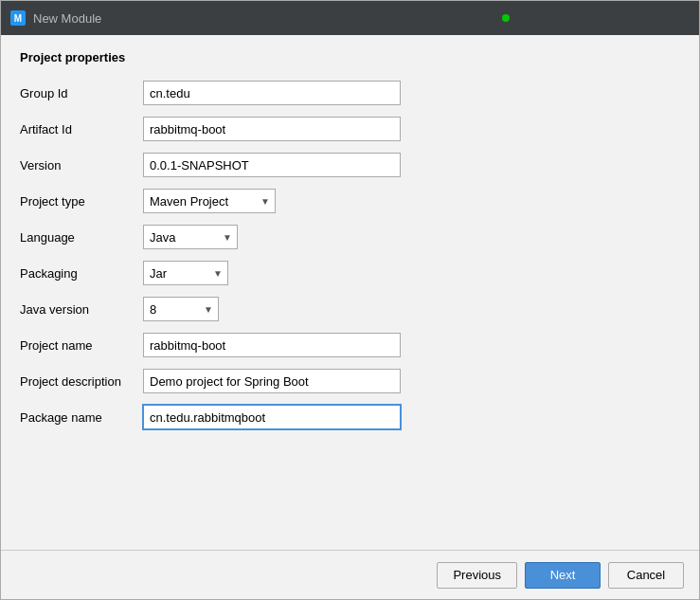  Describe the element at coordinates (477, 575) in the screenshot. I see `previous-button: Previous` at that location.